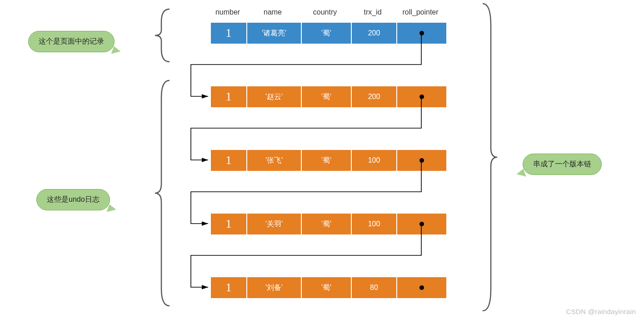 The width and height of the screenshot is (644, 319). What do you see at coordinates (161, 193) in the screenshot?
I see `brace-undo-logs` at bounding box center [161, 193].